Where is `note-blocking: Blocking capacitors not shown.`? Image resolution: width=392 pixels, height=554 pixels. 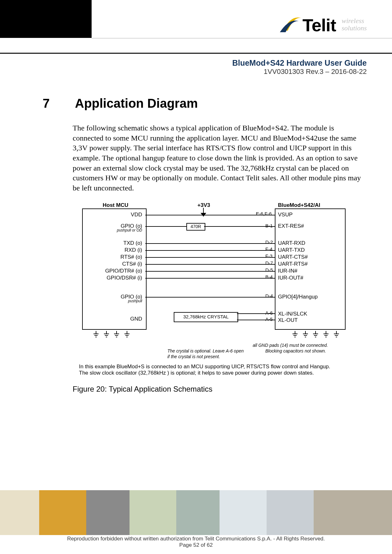 note-blocking: Blocking capacitors not shown. is located at coordinates (296, 351).